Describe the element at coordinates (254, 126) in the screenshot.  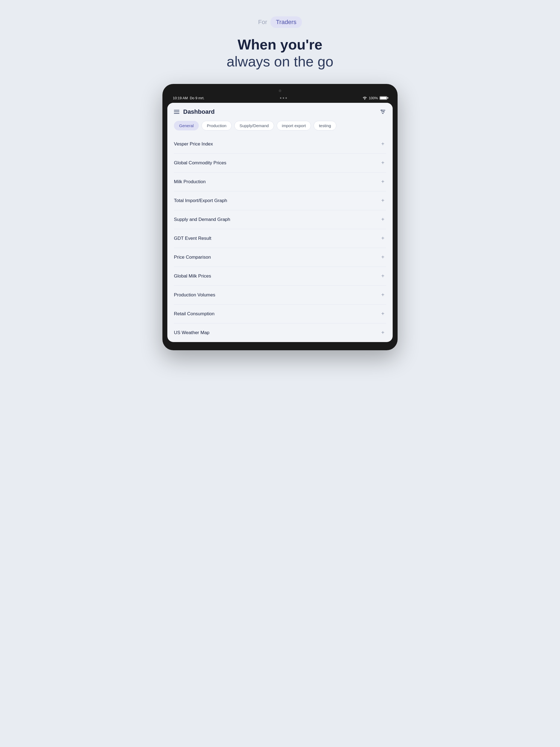
I see `tab-supply-demand: Supply/Demand` at that location.